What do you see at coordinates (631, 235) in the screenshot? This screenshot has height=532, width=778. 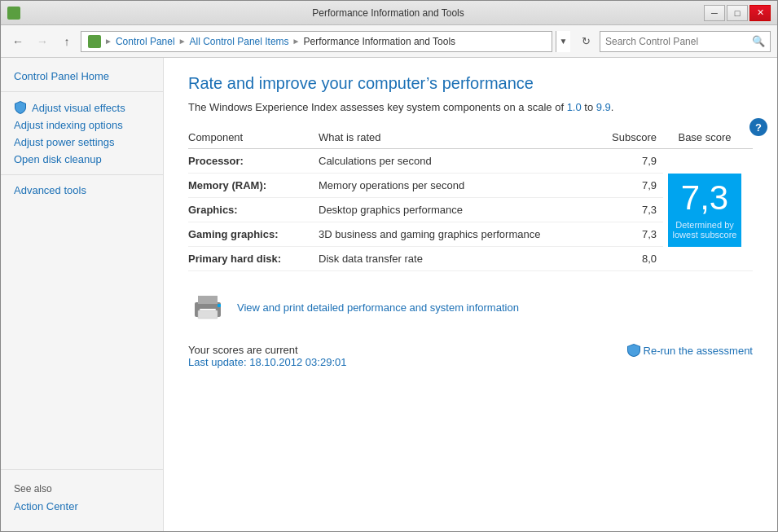 I see `row-gaming-subscore: 7,3` at bounding box center [631, 235].